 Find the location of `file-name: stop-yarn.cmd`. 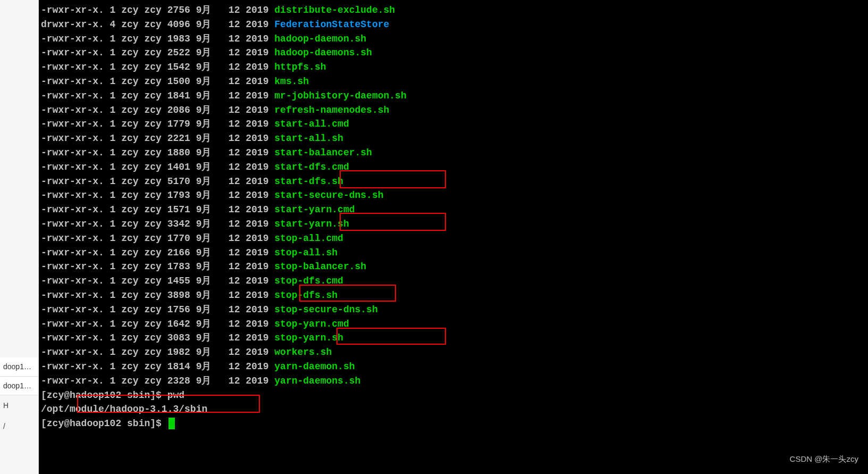

file-name: stop-yarn.cmd is located at coordinates (311, 324).